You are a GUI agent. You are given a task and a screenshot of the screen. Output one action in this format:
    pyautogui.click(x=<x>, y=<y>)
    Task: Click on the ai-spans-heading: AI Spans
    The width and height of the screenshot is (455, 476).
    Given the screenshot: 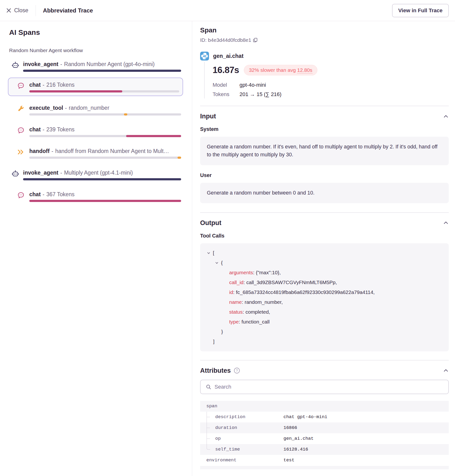 What is the action you would take?
    pyautogui.click(x=97, y=32)
    